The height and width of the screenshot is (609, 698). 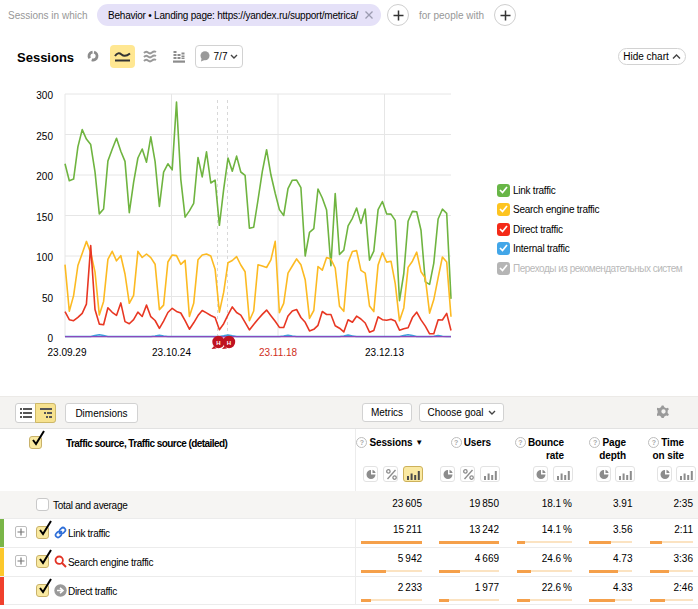 I want to click on svg-text: 23.12.13, so click(x=384, y=352).